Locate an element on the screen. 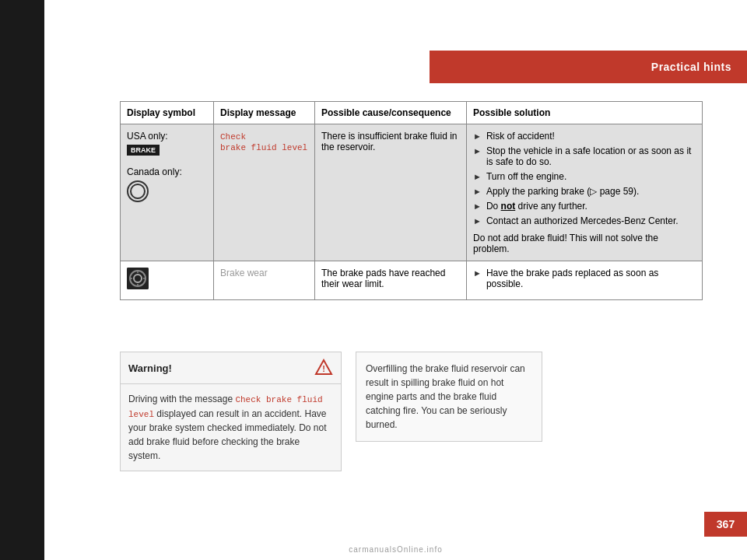 The width and height of the screenshot is (747, 560). info-text: Overfilling the brake fluid reservoir ca… is located at coordinates (445, 397).